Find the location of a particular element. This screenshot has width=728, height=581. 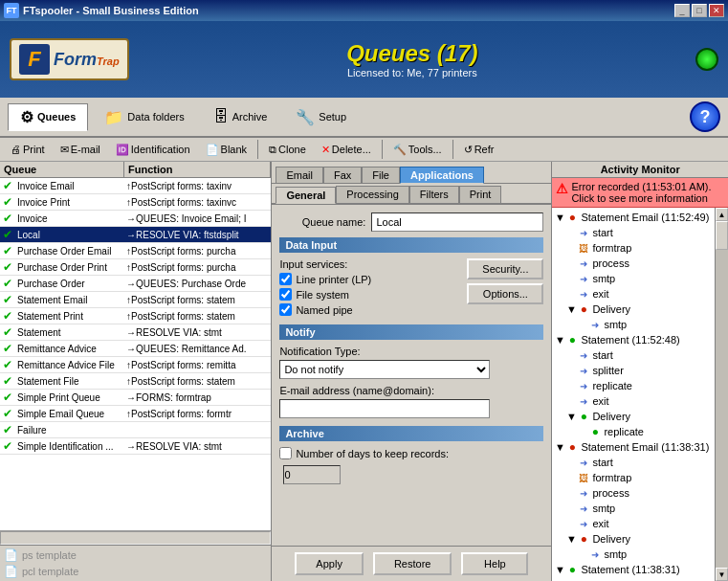

print-button: 🖨 Print is located at coordinates (28, 149).